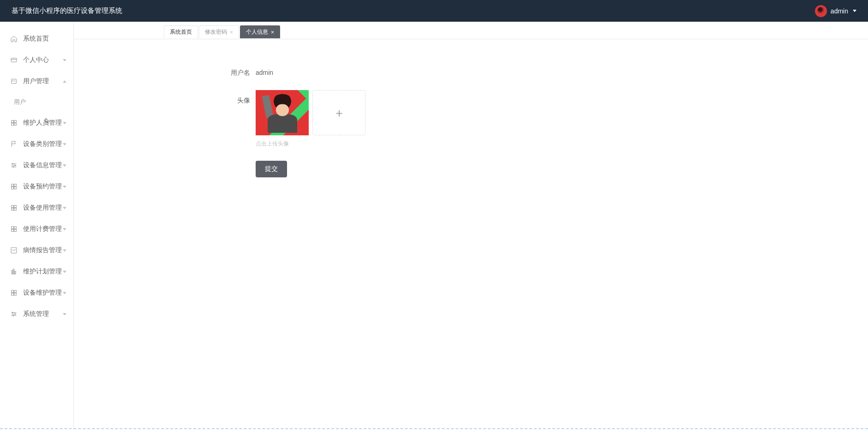 The height and width of the screenshot is (430, 868). Describe the element at coordinates (36, 81) in the screenshot. I see `sidebar-item-label: 用户管理` at that location.